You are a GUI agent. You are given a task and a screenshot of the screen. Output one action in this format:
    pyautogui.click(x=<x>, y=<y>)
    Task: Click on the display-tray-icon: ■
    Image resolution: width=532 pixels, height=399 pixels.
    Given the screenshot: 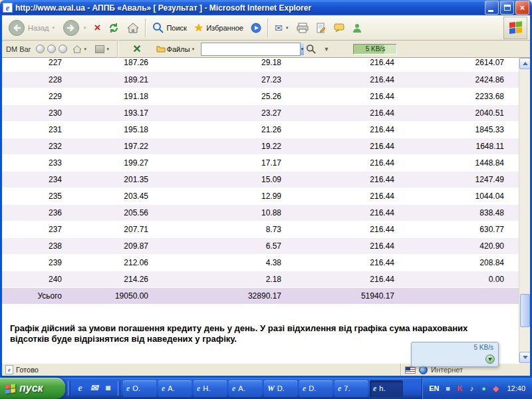 What is the action you would take?
    pyautogui.click(x=448, y=388)
    